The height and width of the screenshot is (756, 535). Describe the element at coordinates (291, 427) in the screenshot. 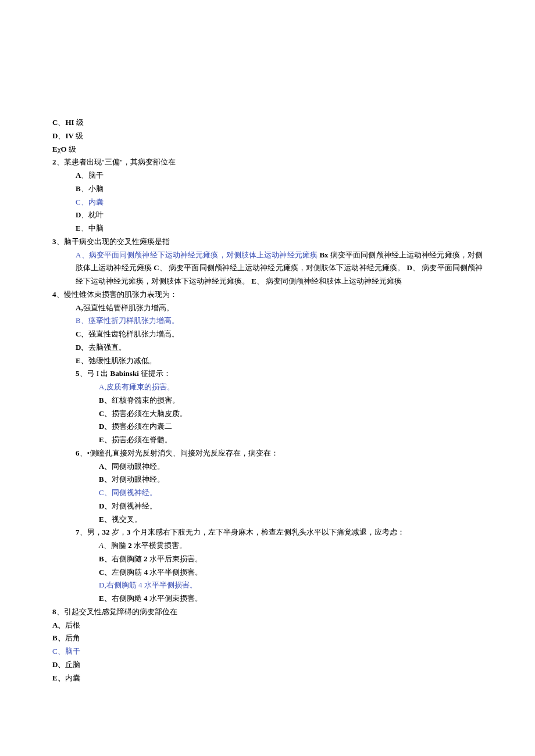

I see `q5-option-d: D、损害必须在内囊二` at that location.